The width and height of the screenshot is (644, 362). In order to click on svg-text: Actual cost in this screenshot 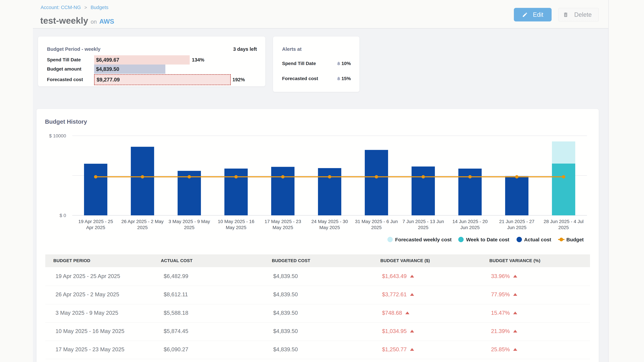, I will do `click(538, 240)`.